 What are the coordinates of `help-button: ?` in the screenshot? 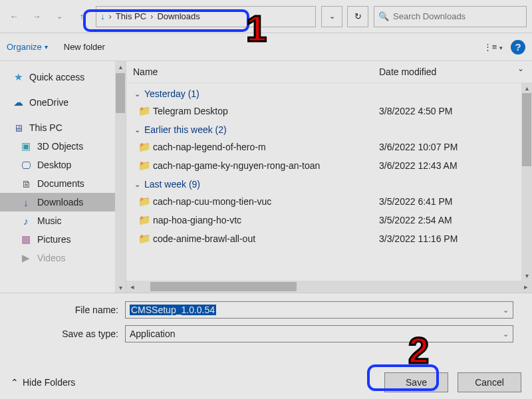 It's located at (518, 47).